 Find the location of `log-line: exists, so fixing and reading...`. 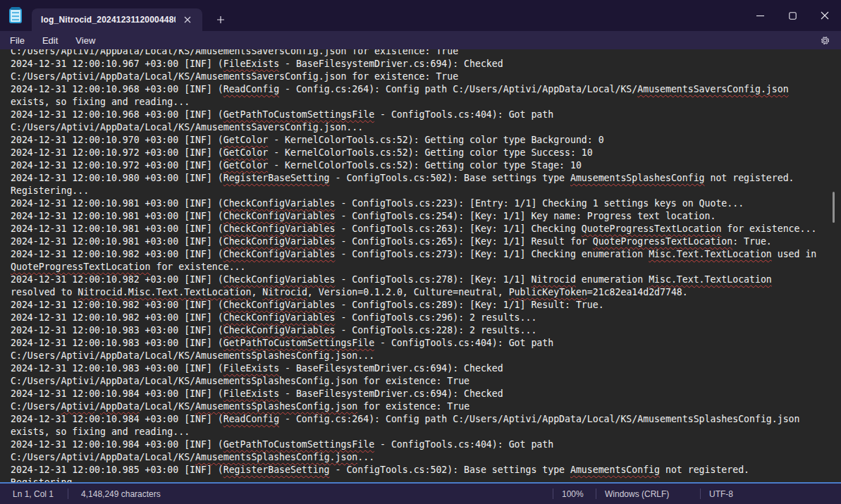

log-line: exists, so fixing and reading... is located at coordinates (422, 432).